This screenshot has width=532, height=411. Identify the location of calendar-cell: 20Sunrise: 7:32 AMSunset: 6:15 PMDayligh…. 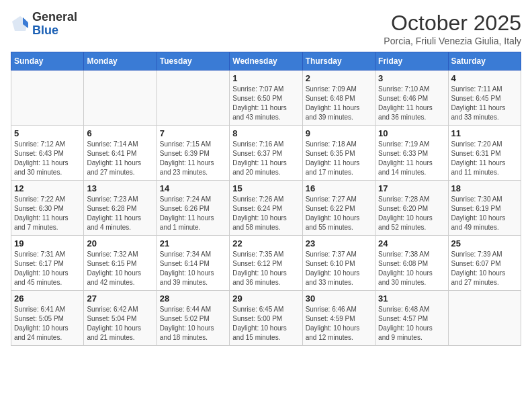
(120, 263).